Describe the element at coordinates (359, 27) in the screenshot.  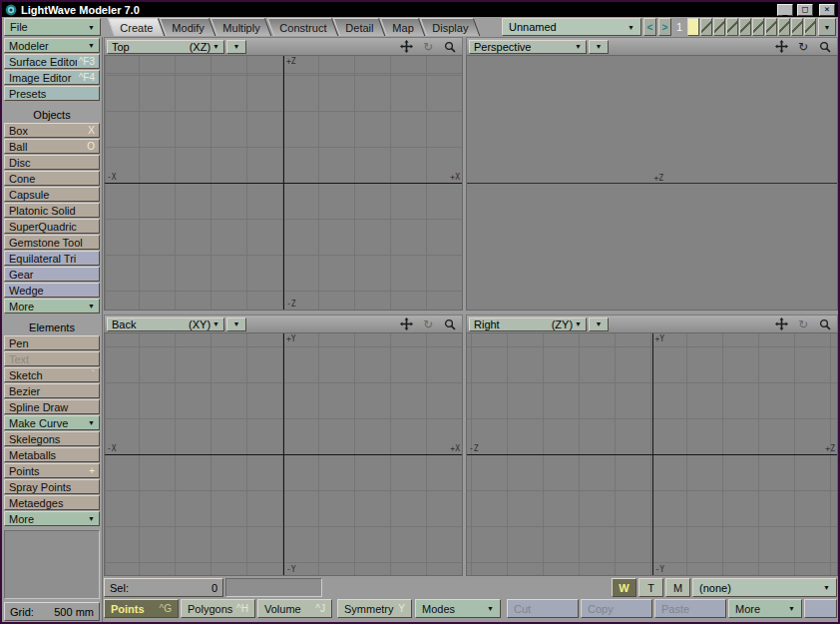
I see `menu-tab: Detail` at that location.